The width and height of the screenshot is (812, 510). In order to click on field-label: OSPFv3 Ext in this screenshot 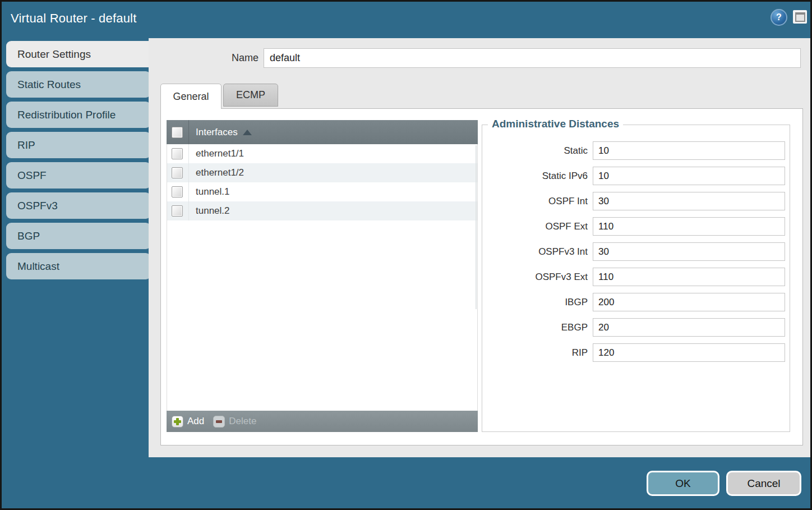, I will do `click(537, 277)`.